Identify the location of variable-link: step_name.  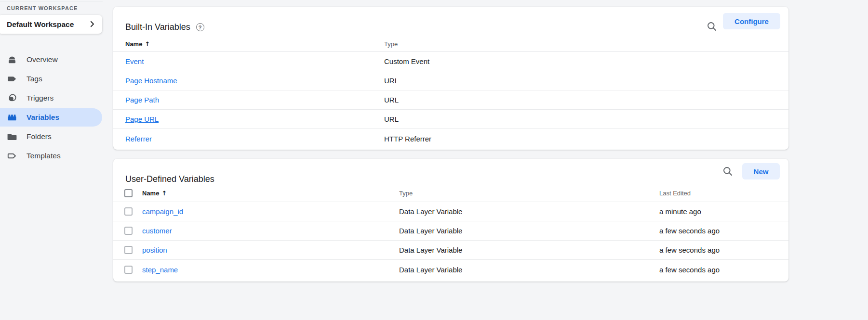
(160, 269).